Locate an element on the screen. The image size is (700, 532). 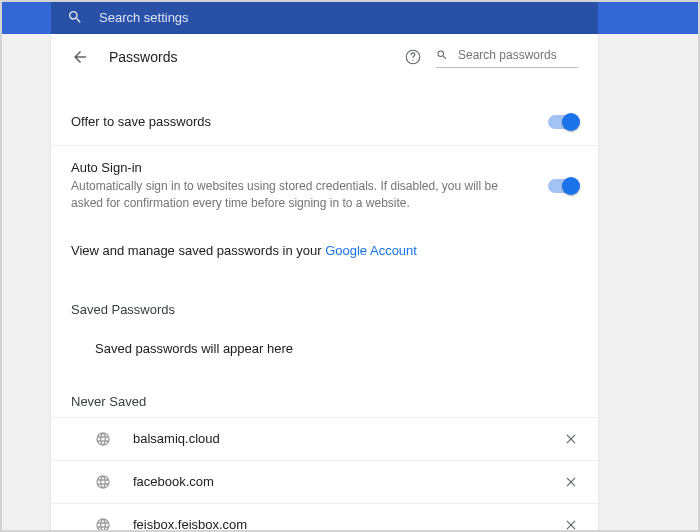
saved-passwords-label: Saved Passwords is located at coordinates (324, 292).